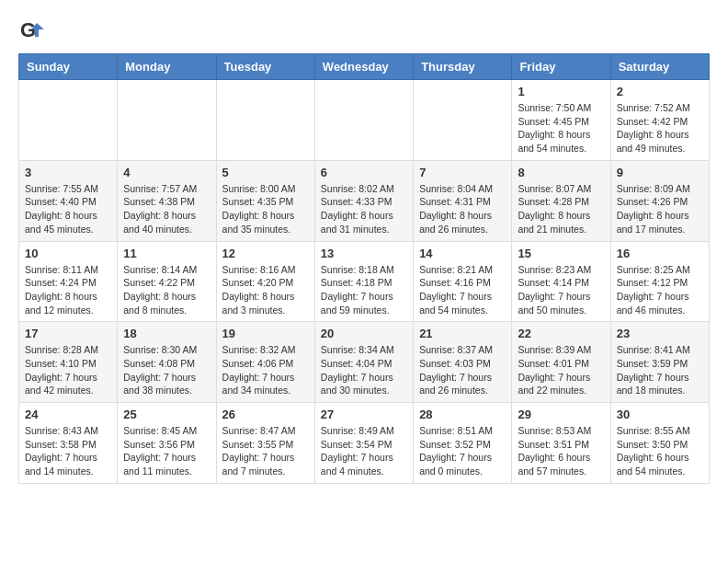 The image size is (728, 563). What do you see at coordinates (660, 210) in the screenshot?
I see `day-info: Sunrise: 8:09 AM Sunset: 4:26 PM Dayligh…` at bounding box center [660, 210].